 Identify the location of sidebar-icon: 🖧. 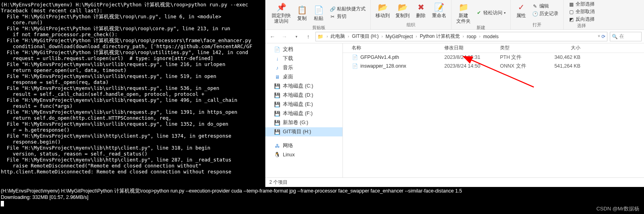
(277, 146).